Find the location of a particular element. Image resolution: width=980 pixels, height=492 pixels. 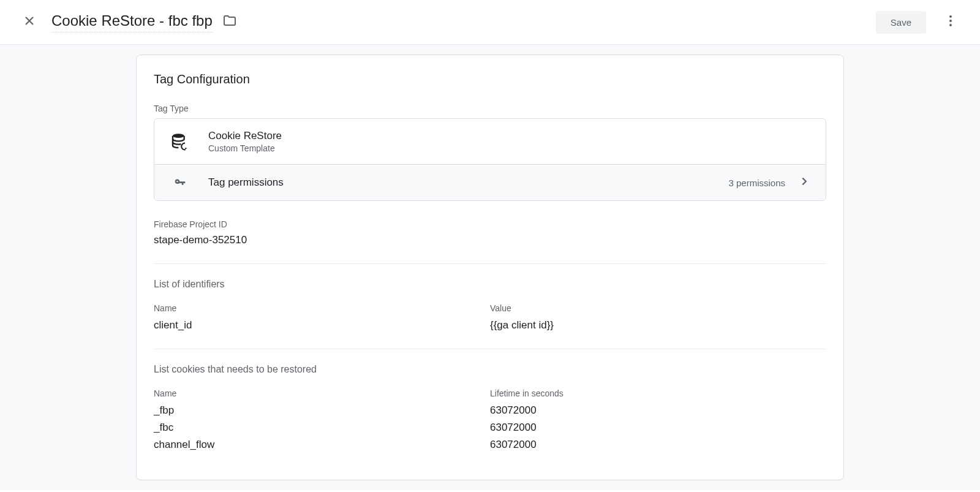

identifiers-header: Name Value is located at coordinates (490, 308).